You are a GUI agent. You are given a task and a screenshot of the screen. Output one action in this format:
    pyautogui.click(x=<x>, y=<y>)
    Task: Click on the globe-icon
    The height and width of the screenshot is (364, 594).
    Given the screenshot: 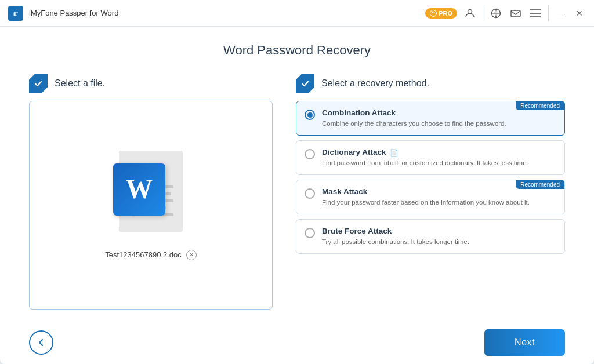 What is the action you would take?
    pyautogui.click(x=496, y=13)
    